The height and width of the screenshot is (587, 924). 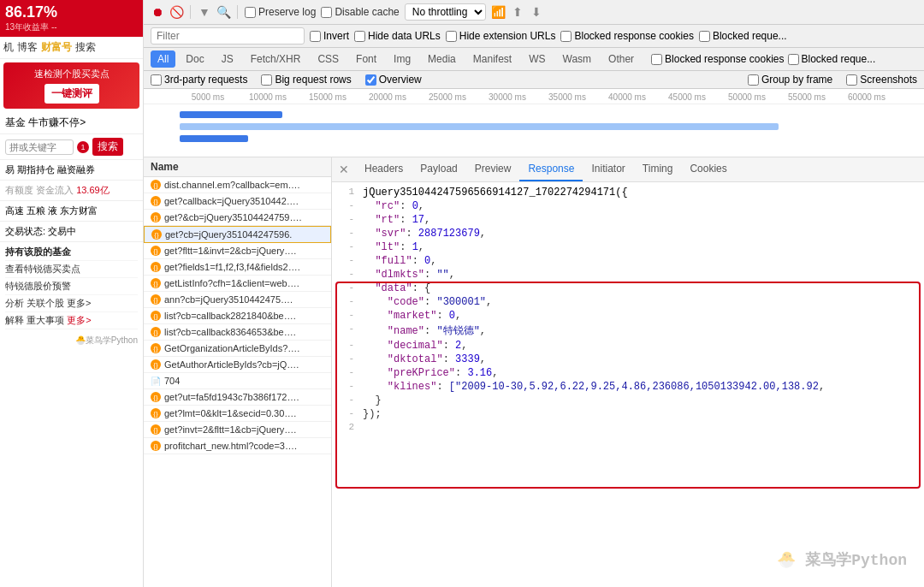 What do you see at coordinates (536, 12) in the screenshot?
I see `download-icon: ⬇` at bounding box center [536, 12].